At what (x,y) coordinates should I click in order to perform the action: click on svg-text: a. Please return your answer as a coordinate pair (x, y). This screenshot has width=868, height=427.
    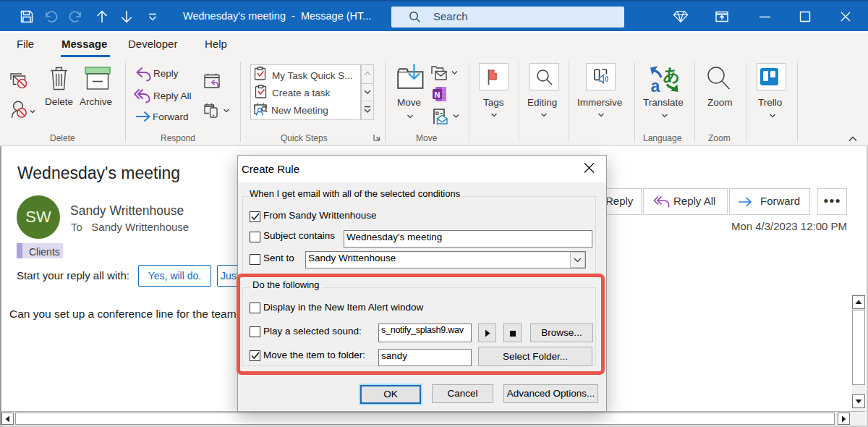
    Looking at the image, I should click on (655, 85).